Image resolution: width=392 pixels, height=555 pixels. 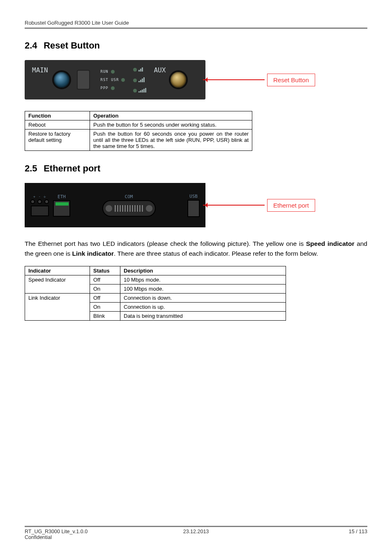 I want to click on eth-block: ETH, so click(x=62, y=206).